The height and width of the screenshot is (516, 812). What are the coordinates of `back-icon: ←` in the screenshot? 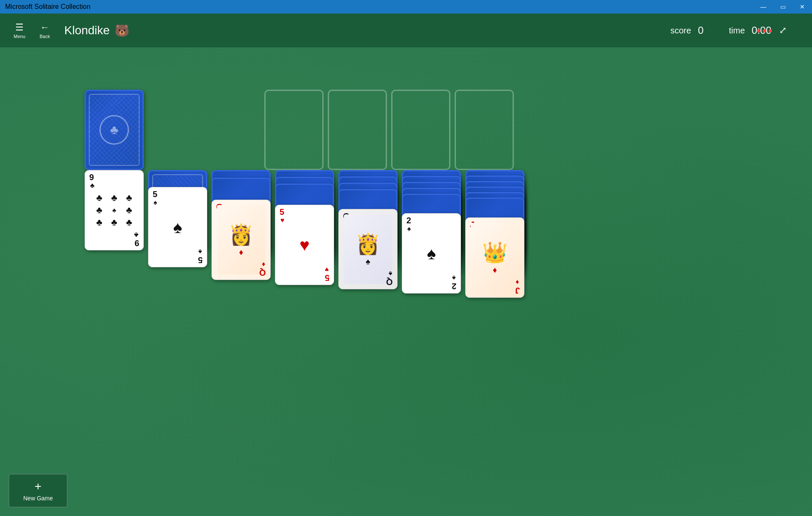 It's located at (45, 27).